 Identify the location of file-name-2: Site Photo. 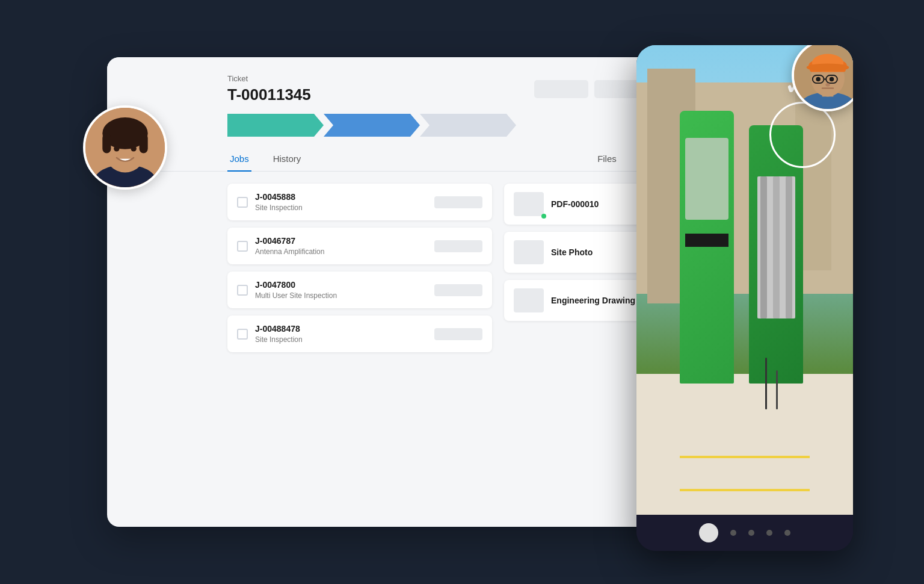
(571, 252).